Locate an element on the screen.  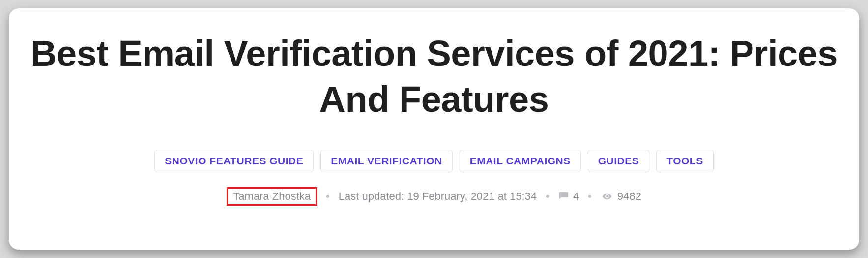
views-meta: 9482 is located at coordinates (621, 196).